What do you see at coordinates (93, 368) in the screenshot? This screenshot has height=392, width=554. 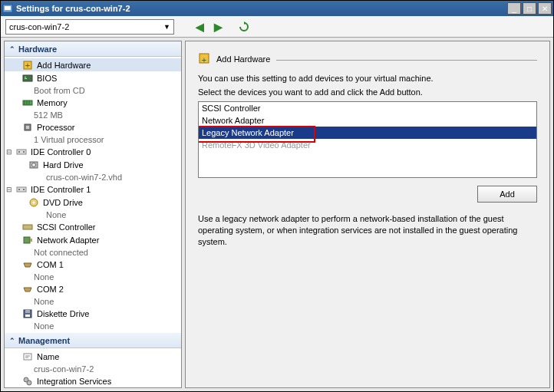 I see `tree-name-detail: crus-con-win7-2` at bounding box center [93, 368].